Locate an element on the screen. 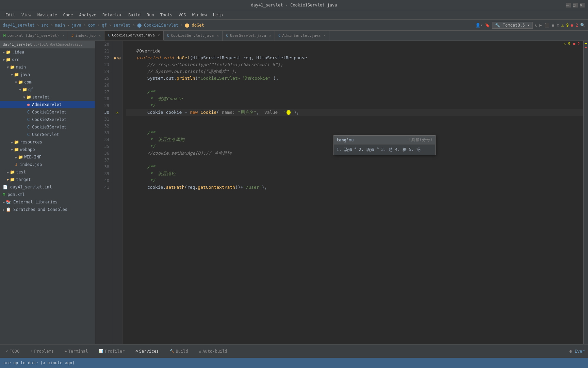  close-tab-cookie3: × is located at coordinates (218, 35).